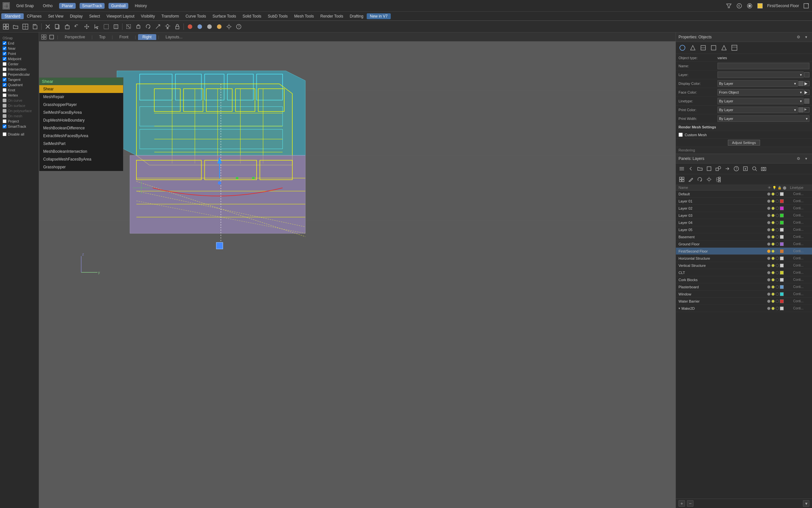 The image size is (812, 508). I want to click on snap-perpendicular-cb, so click(5, 75).